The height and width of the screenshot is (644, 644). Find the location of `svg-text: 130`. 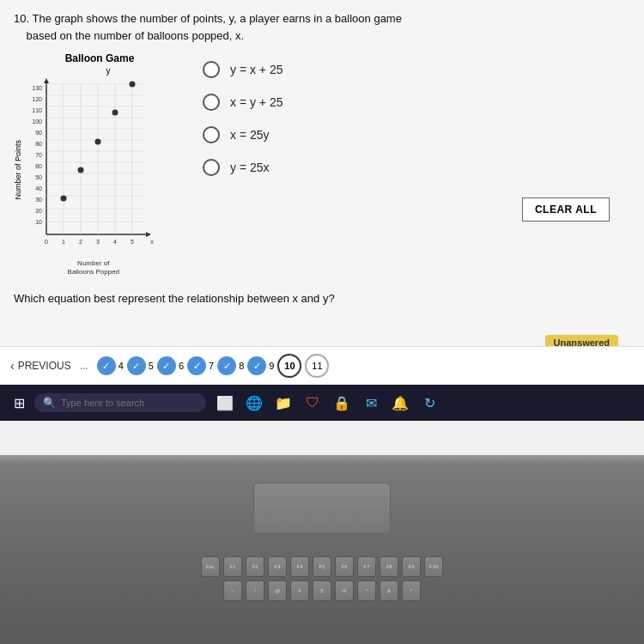

svg-text: 130 is located at coordinates (37, 88).